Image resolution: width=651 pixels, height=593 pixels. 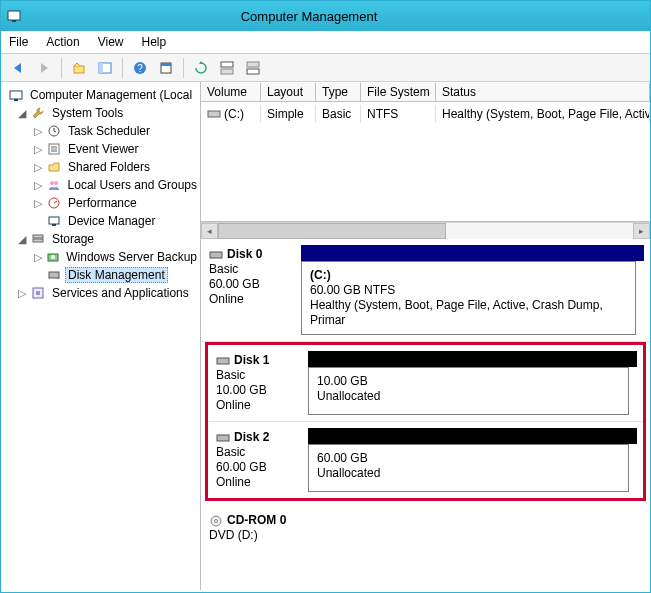 I want to click on disk-info-0: Disk 0 Basic 60.00 GB Online, so click(x=251, y=290).